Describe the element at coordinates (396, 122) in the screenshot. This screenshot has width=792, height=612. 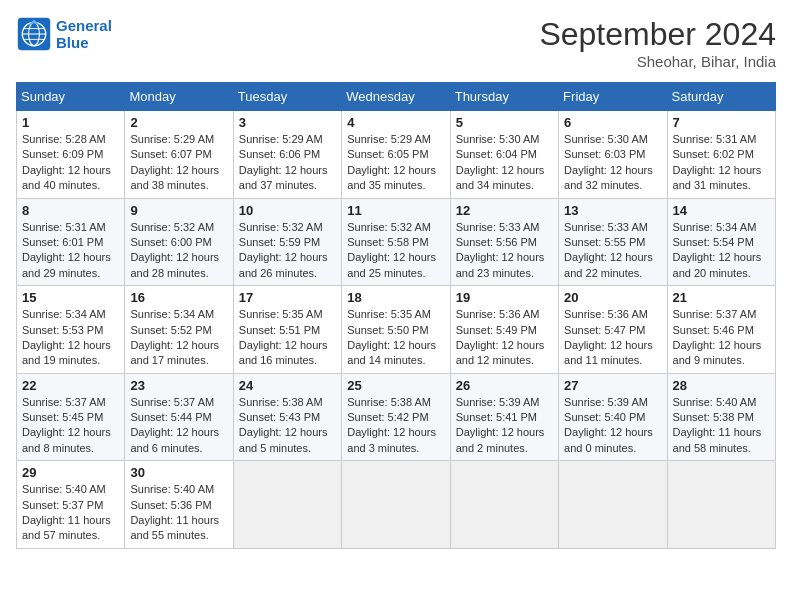
I see `day-number: 4` at that location.